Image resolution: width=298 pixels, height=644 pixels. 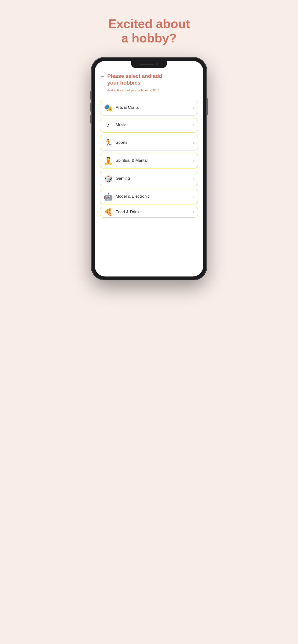 What do you see at coordinates (153, 108) in the screenshot?
I see `hobby-label-arts-crafts: Arts & Crafts` at bounding box center [153, 108].